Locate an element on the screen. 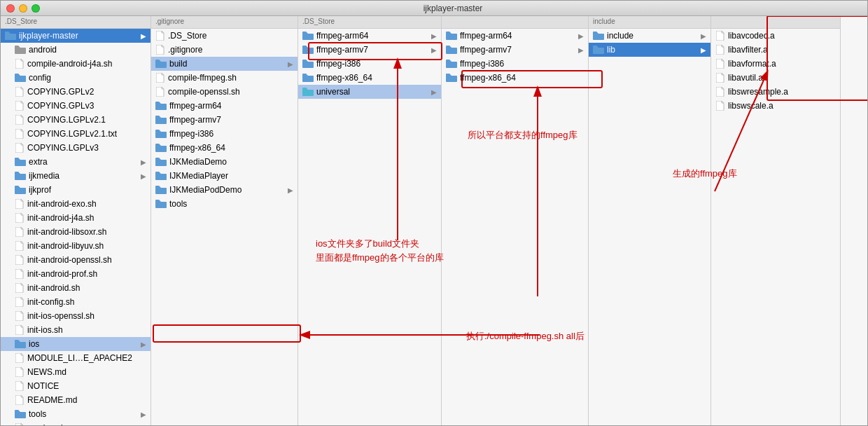  list-item: tools is located at coordinates (224, 204).